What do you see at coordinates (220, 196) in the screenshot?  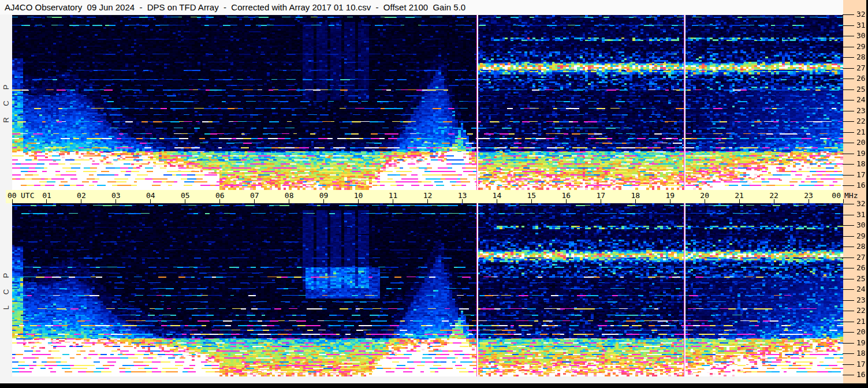 I see `hour-label: 06` at bounding box center [220, 196].